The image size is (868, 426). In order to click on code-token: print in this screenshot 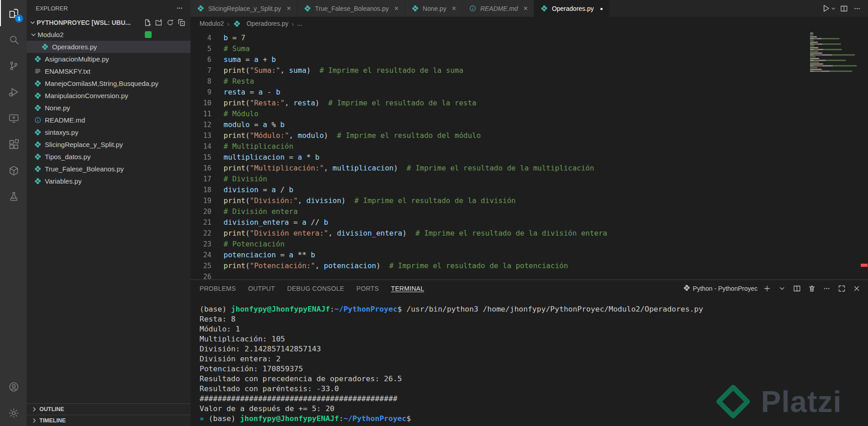, I will do `click(234, 266)`.